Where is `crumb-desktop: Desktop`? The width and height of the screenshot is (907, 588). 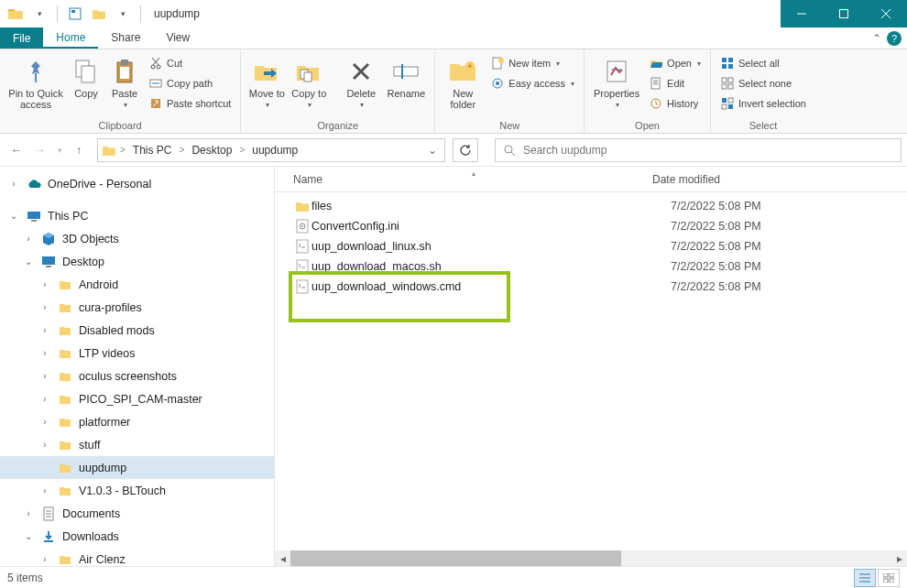
crumb-desktop: Desktop is located at coordinates (212, 150).